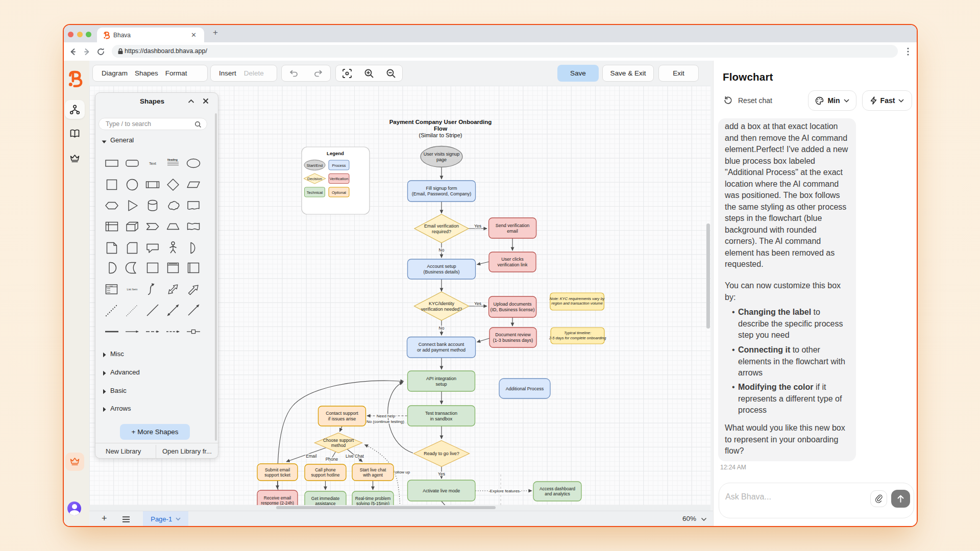  Describe the element at coordinates (512, 226) in the screenshot. I see `svg-text: Send verification` at that location.